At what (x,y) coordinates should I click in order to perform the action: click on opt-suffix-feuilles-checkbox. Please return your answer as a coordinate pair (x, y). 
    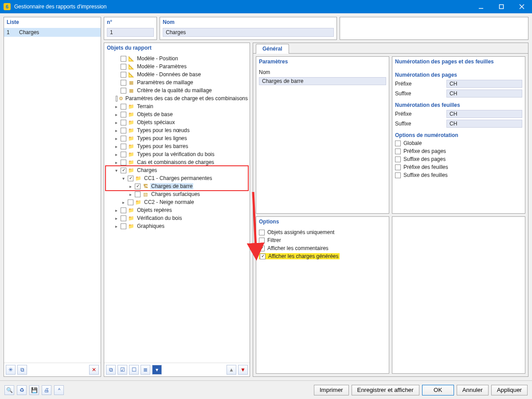
    Looking at the image, I should click on (398, 176).